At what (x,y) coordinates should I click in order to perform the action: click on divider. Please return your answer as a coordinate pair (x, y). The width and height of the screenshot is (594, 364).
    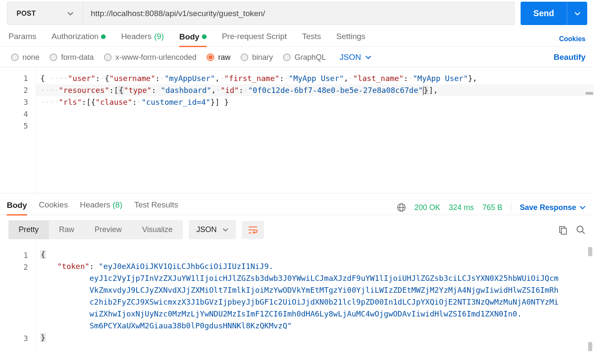
    Looking at the image, I should click on (511, 207).